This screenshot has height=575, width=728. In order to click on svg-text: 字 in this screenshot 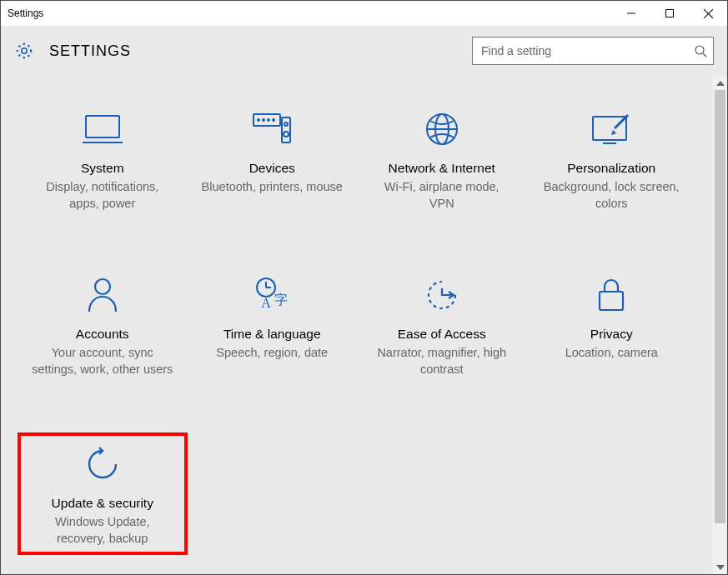, I will do `click(281, 300)`.